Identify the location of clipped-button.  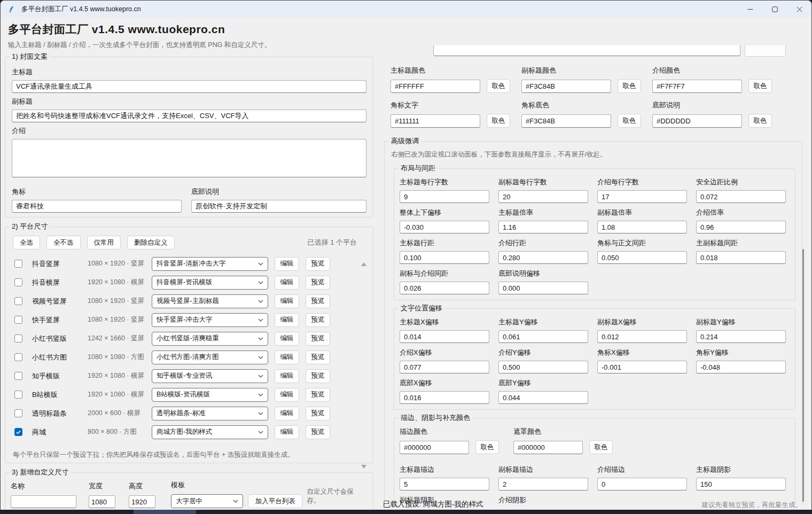
(765, 51).